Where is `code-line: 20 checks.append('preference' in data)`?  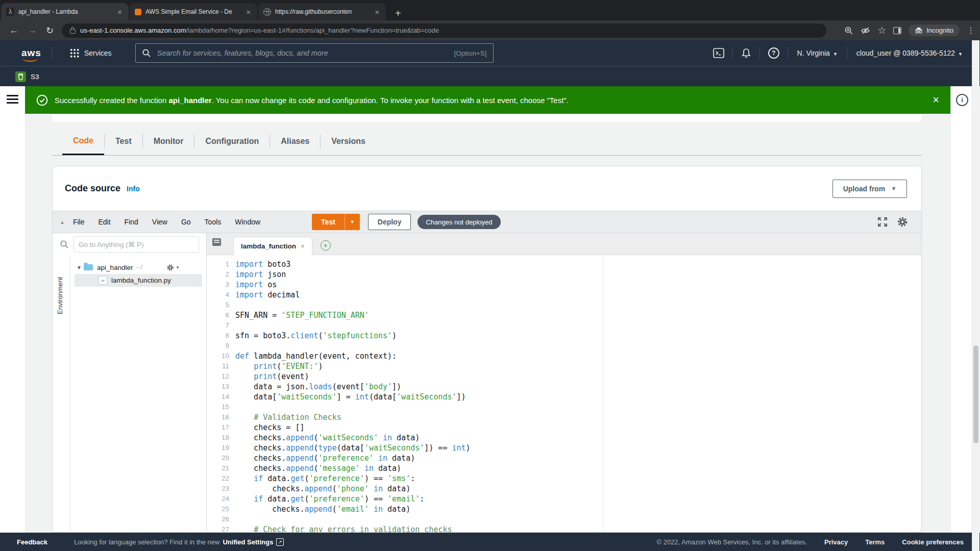
code-line: 20 checks.append('preference' in data) is located at coordinates (564, 458).